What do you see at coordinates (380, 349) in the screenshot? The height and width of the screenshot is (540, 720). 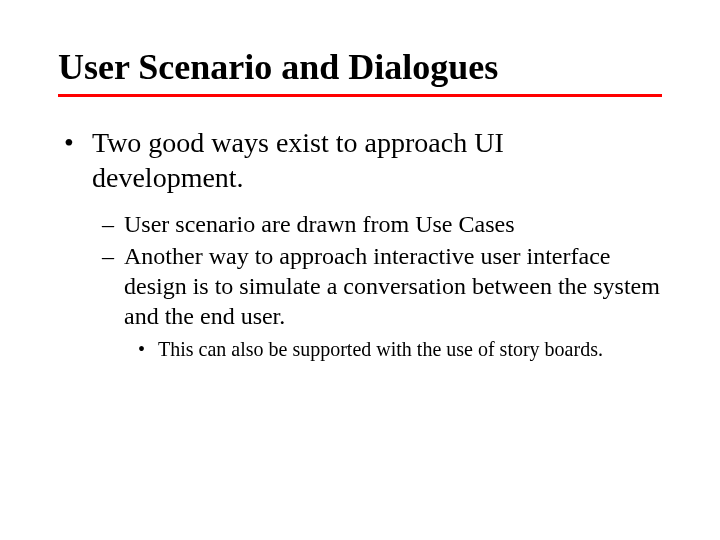 I see `bullet-level3-text: This can also be supported with the use …` at bounding box center [380, 349].